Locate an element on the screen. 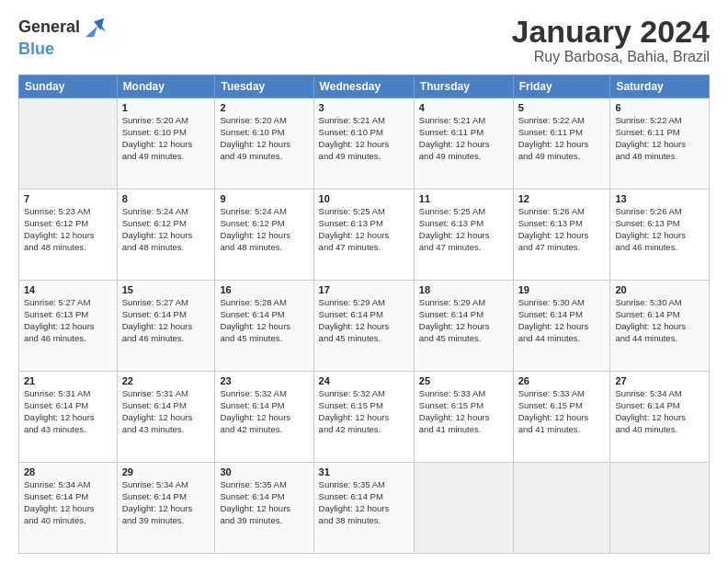 The height and width of the screenshot is (563, 728). day-number: 30 is located at coordinates (264, 472).